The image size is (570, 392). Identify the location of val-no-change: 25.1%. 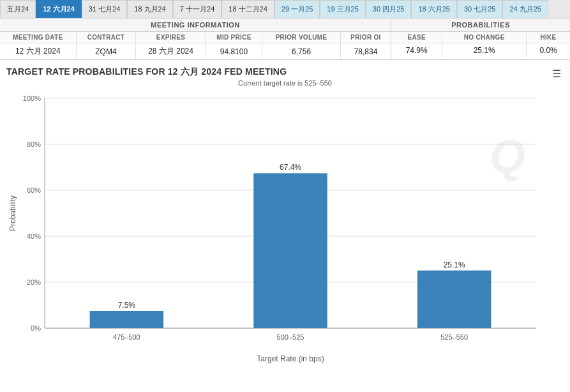
(484, 51).